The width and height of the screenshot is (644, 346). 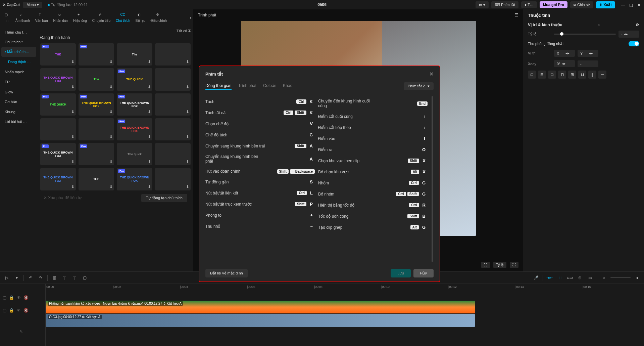 What do you see at coordinates (585, 34) in the screenshot?
I see `scale-slider` at bounding box center [585, 34].